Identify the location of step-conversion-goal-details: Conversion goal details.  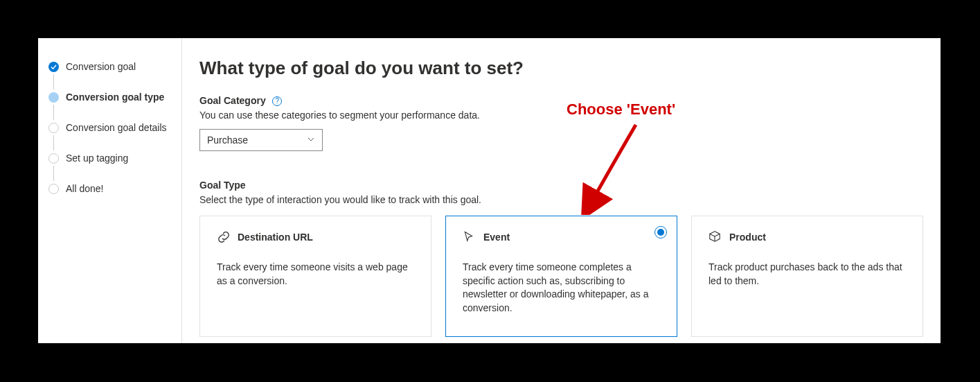
(115, 128).